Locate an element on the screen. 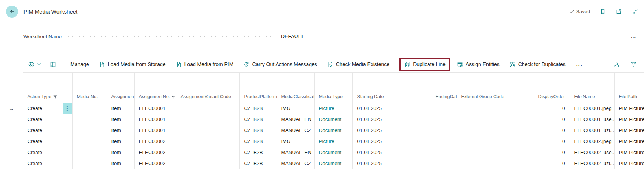 Image resolution: width=644 pixels, height=172 pixels. cell-file-name: ELEC00002_use... is located at coordinates (592, 153).